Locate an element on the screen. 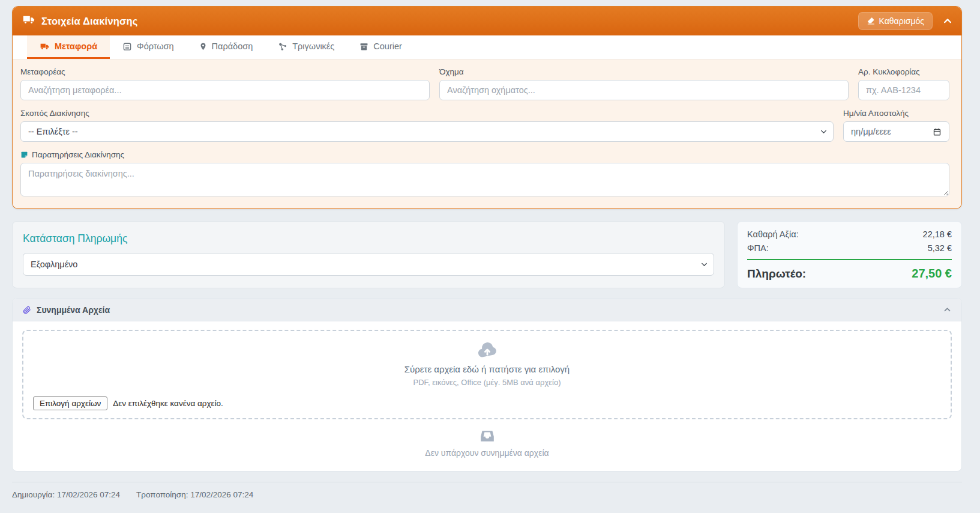 The width and height of the screenshot is (980, 513). cloud-upload-icon is located at coordinates (487, 350).